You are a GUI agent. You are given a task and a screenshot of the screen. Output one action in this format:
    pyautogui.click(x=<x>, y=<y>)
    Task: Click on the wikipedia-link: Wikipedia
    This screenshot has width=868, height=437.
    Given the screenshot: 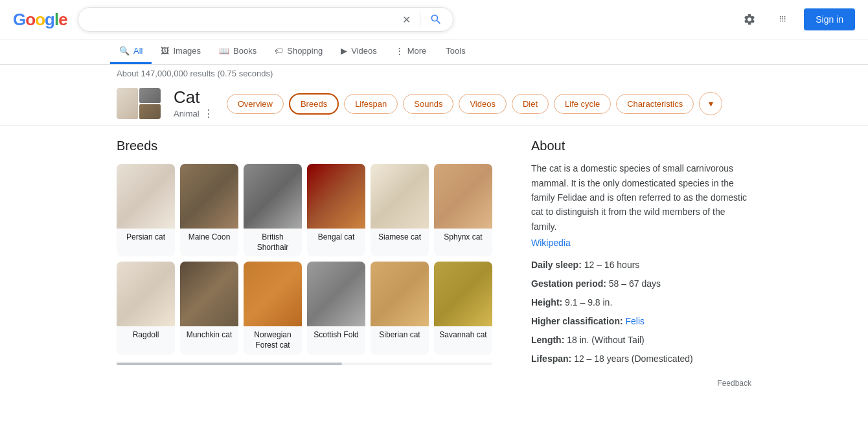 What is the action you would take?
    pyautogui.click(x=551, y=243)
    